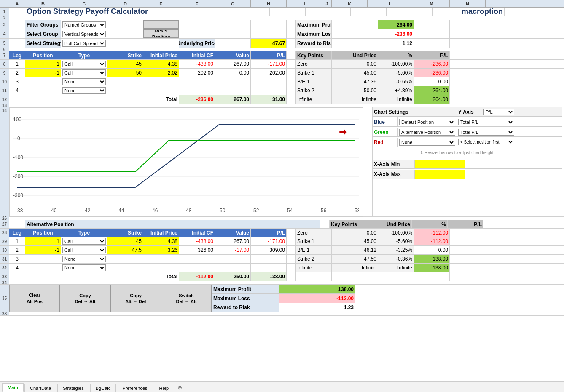 The width and height of the screenshot is (564, 392). Describe the element at coordinates (470, 112) in the screenshot. I see `y-axis-label: Y-Axis` at that location.